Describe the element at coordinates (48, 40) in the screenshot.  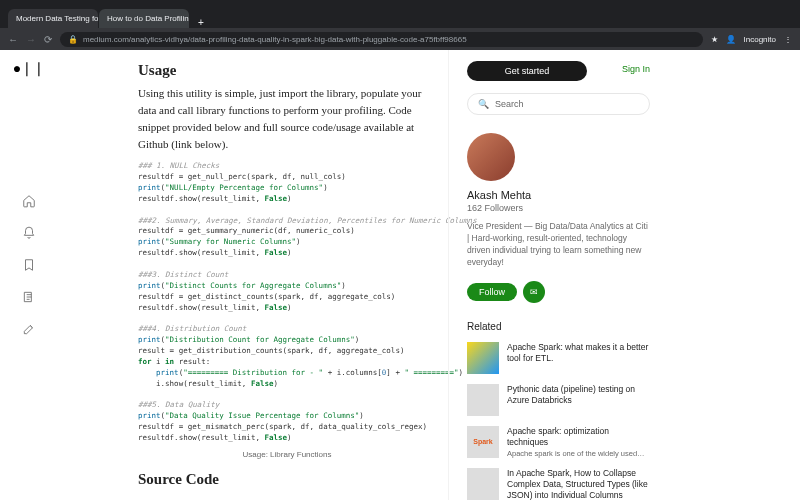
I see `reload-icon: ⟳` at that location.